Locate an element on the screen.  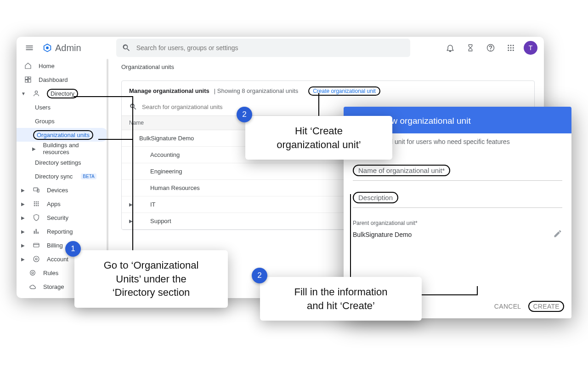
callout-step-1: Go to ‘Organizational Units’ under the ‘… is located at coordinates (151, 279).